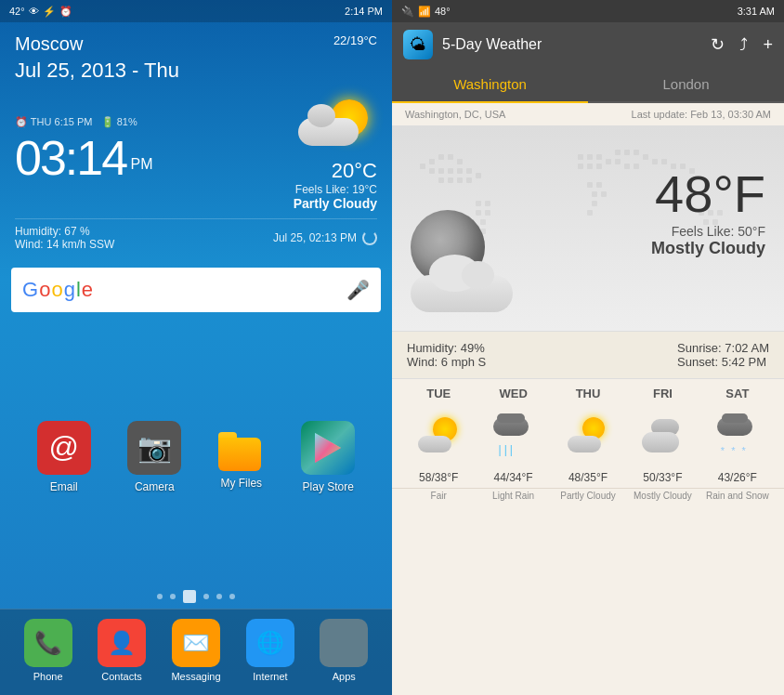  I want to click on usb-icon: 🔌, so click(408, 11).